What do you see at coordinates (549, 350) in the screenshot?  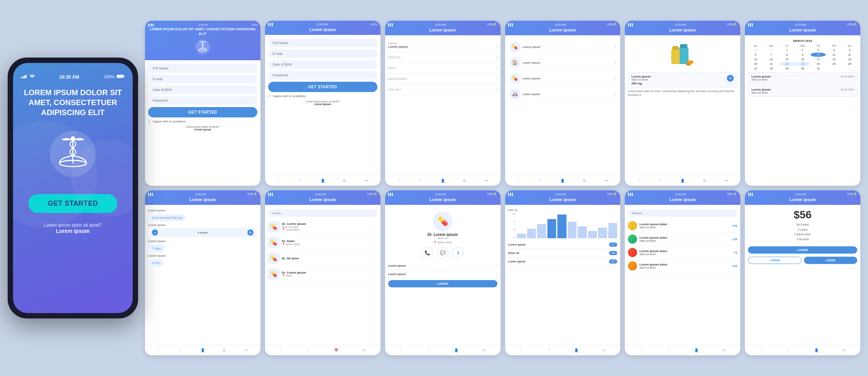 I see `p10-plus-icon: +` at bounding box center [549, 350].